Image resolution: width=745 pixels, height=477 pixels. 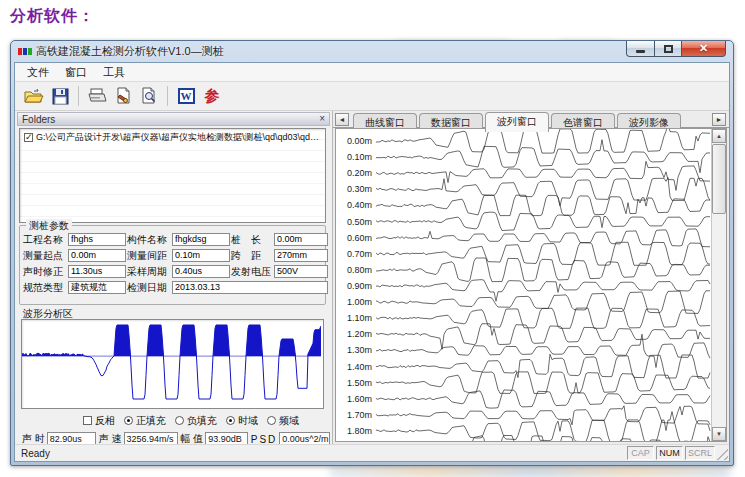 What do you see at coordinates (149, 272) in the screenshot?
I see `param-label: 采样周期` at bounding box center [149, 272].